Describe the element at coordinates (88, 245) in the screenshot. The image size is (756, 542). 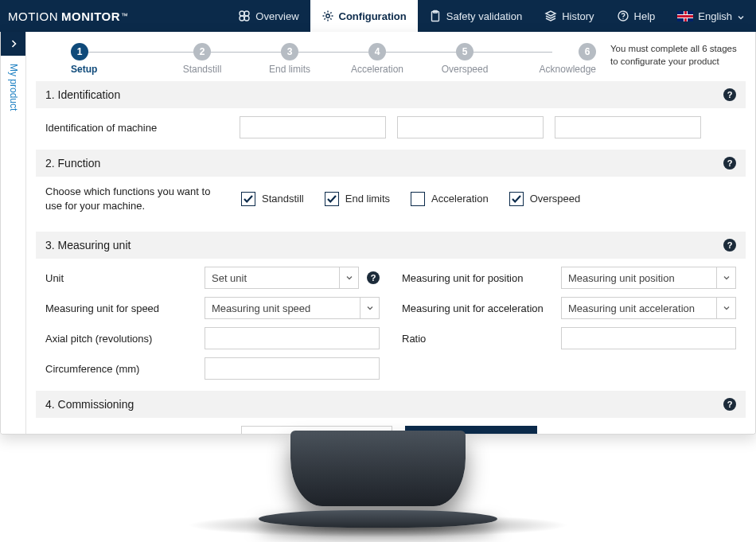
I see `section-title: 3. Measuring unit` at that location.